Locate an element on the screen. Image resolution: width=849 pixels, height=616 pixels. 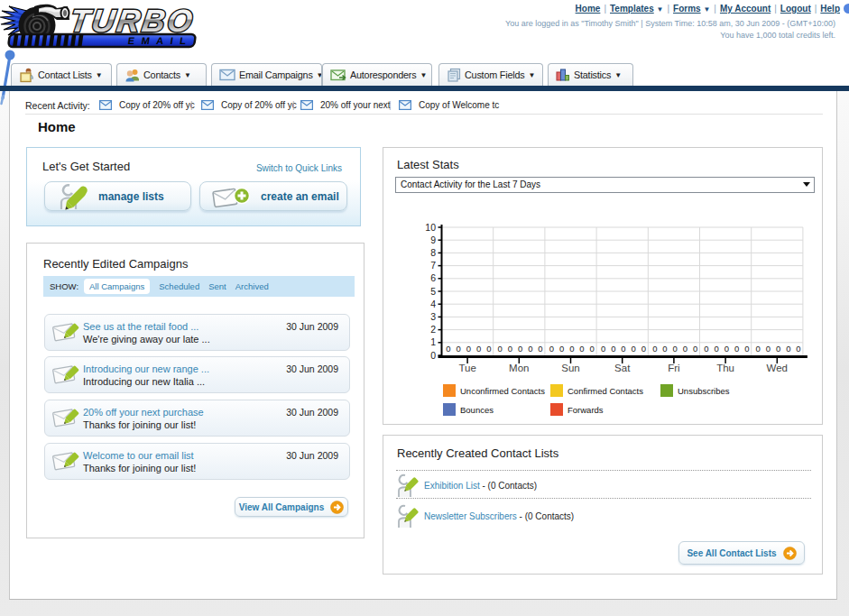
svg-text: Wed is located at coordinates (778, 368).